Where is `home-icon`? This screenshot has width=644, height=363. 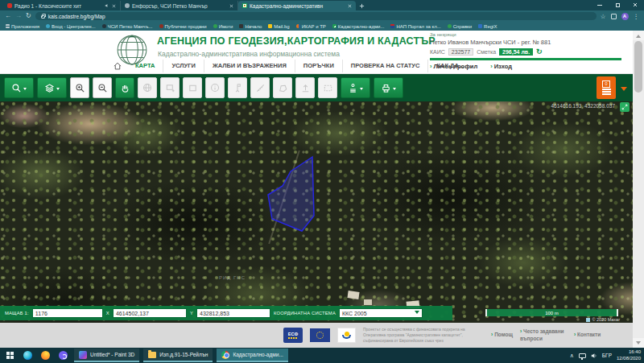
home-icon is located at coordinates (118, 66).